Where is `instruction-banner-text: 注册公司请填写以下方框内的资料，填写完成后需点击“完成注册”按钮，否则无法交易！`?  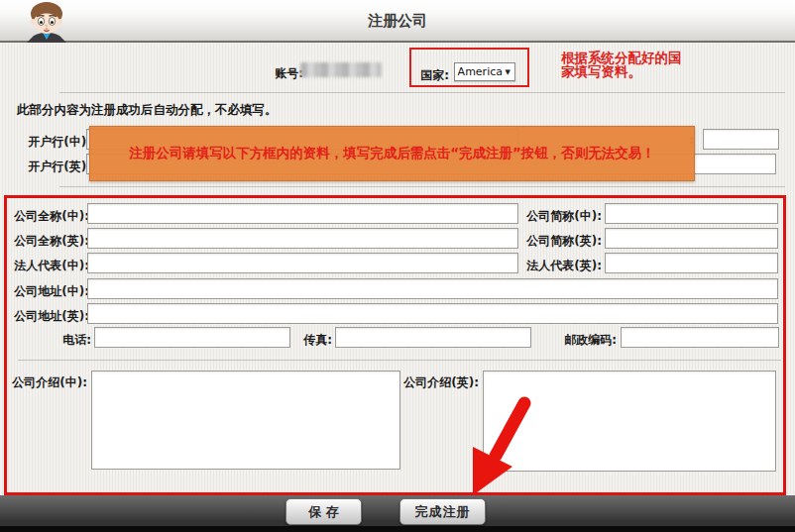
instruction-banner-text: 注册公司请填写以下方框内的资料，填写完成后需点击“完成注册”按钮，否则无法交易！ is located at coordinates (393, 154).